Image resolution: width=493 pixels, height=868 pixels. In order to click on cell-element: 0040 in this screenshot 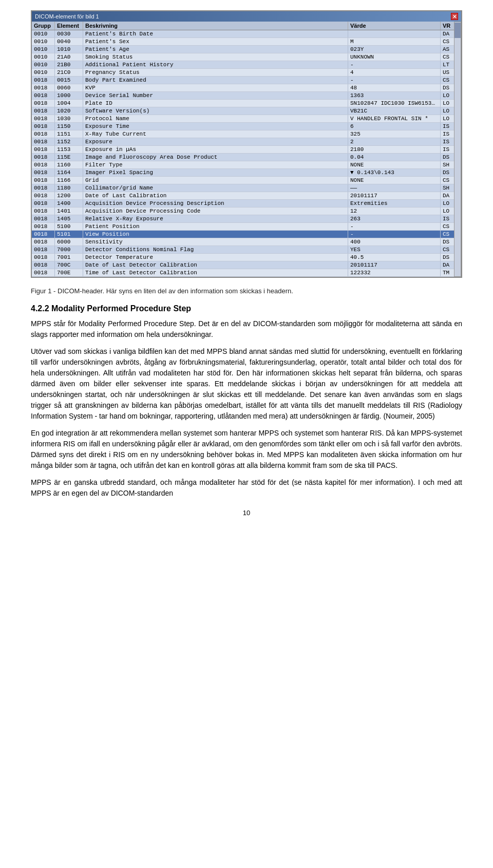, I will do `click(69, 42)`.